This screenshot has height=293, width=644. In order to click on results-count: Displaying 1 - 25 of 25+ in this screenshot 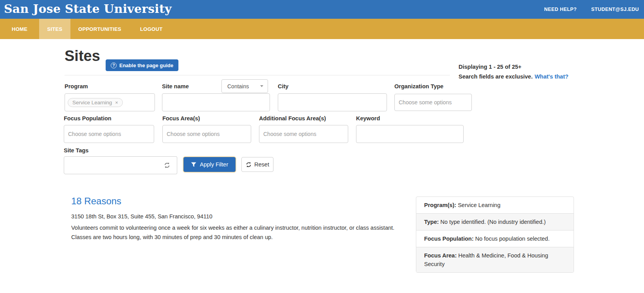, I will do `click(490, 67)`.